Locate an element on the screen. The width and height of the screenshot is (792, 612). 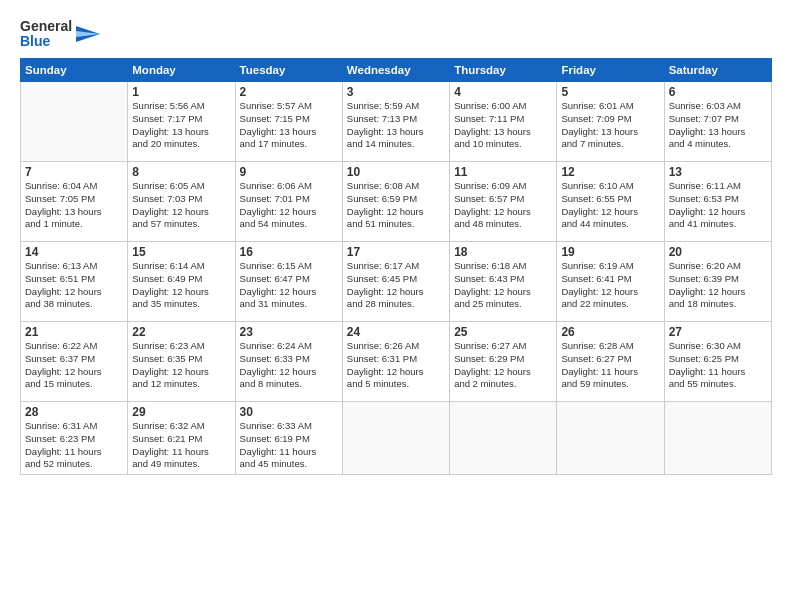
day-number: 17 is located at coordinates (396, 252).